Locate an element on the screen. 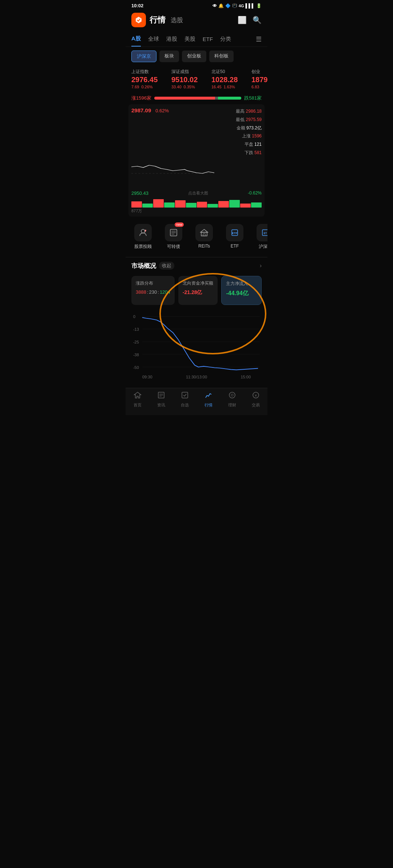 The image size is (393, 868). index-change-bj: 16.451.63% is located at coordinates (229, 87).